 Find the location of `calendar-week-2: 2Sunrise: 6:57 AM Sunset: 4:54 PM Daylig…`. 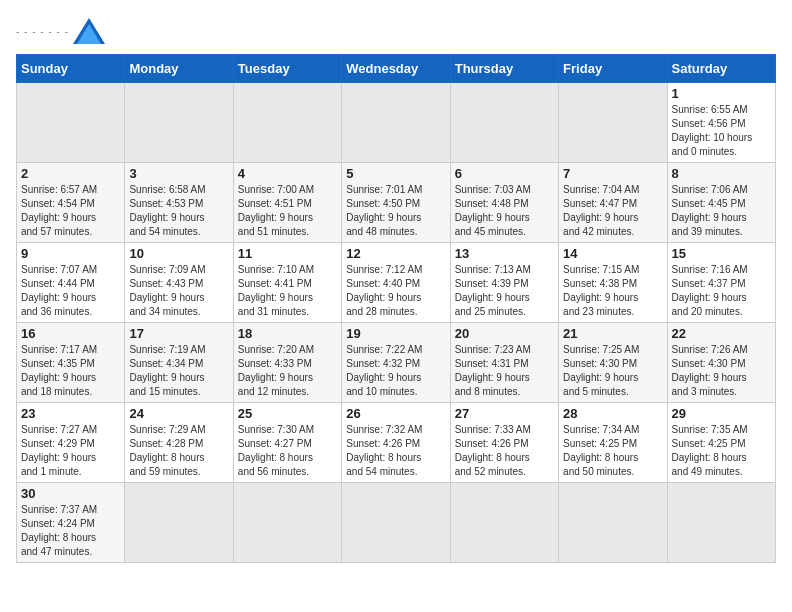

calendar-week-2: 2Sunrise: 6:57 AM Sunset: 4:54 PM Daylig… is located at coordinates (396, 203).